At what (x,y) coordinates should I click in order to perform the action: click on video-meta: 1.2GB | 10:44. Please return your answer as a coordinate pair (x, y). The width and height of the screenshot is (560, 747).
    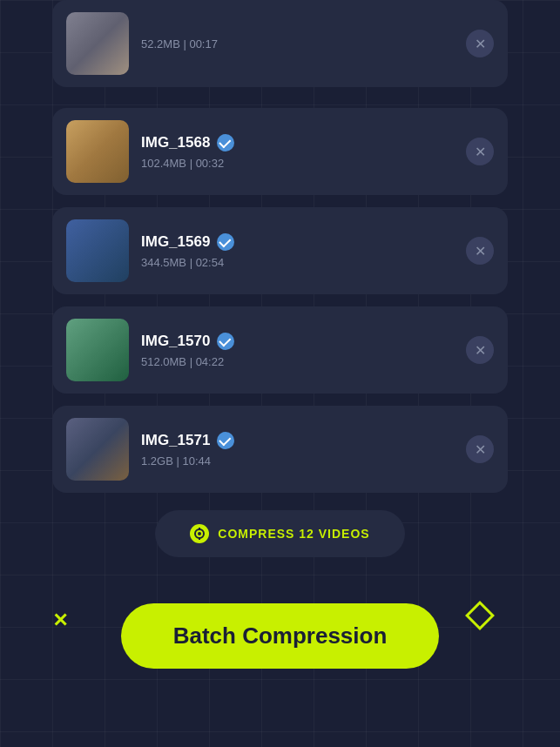
    Looking at the image, I should click on (188, 461).